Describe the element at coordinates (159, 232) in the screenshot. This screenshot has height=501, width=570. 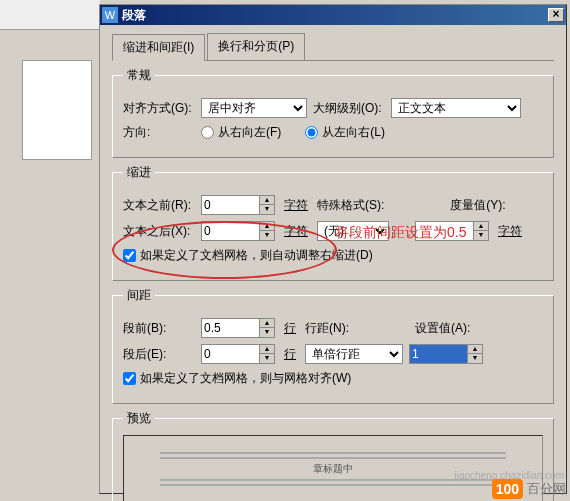
I see `label-indent-after: 文本之后(X):` at that location.